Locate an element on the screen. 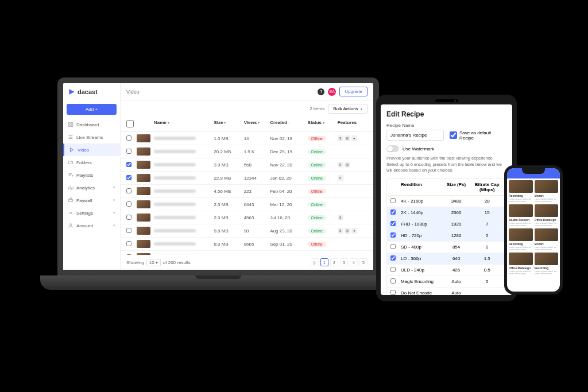 This screenshot has width=588, height=392. recipe-name-input is located at coordinates (415, 135).